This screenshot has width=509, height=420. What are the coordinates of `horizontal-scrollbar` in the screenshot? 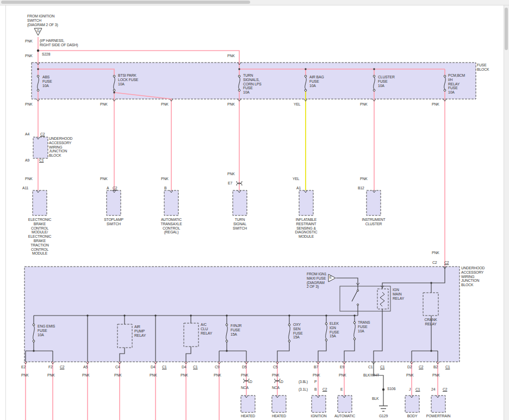 It's located at (254, 3).